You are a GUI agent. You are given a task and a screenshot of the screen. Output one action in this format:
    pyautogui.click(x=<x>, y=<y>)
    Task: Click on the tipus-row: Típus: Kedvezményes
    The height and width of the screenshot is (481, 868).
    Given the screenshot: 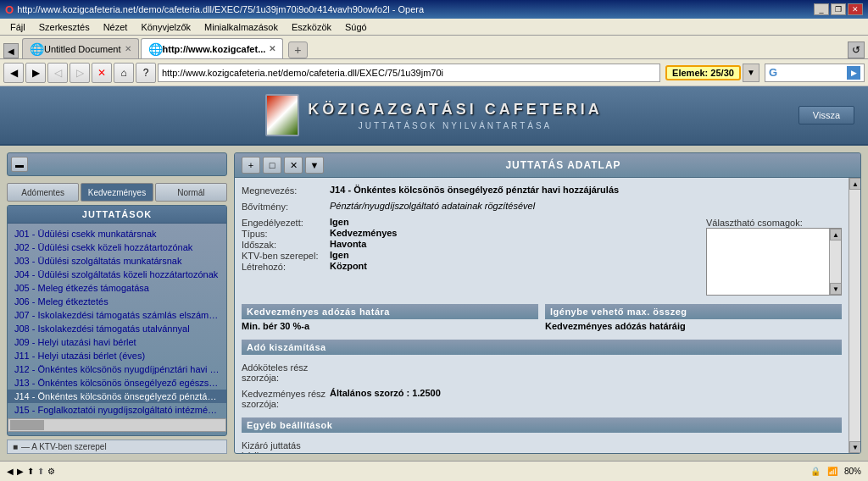 What is the action you would take?
    pyautogui.click(x=470, y=234)
    